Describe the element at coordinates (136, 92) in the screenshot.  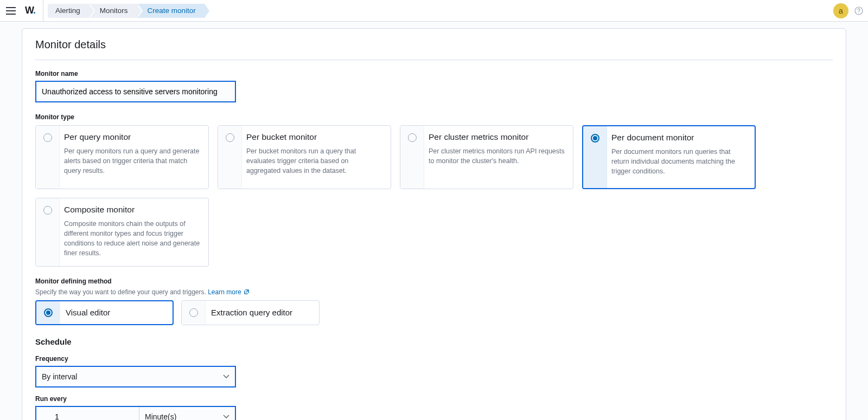
I see `monitor-name-input` at that location.